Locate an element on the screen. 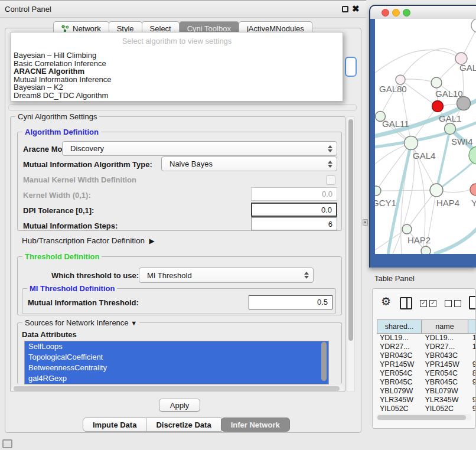  table-row: YDL19...YDL19...13 is located at coordinates (426, 338).